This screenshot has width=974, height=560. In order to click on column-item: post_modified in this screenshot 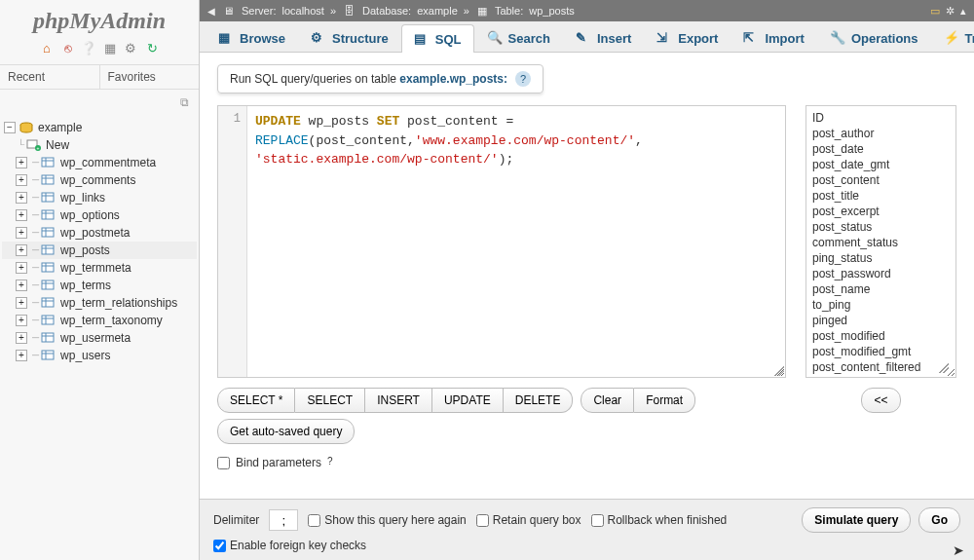, I will do `click(880, 336)`.